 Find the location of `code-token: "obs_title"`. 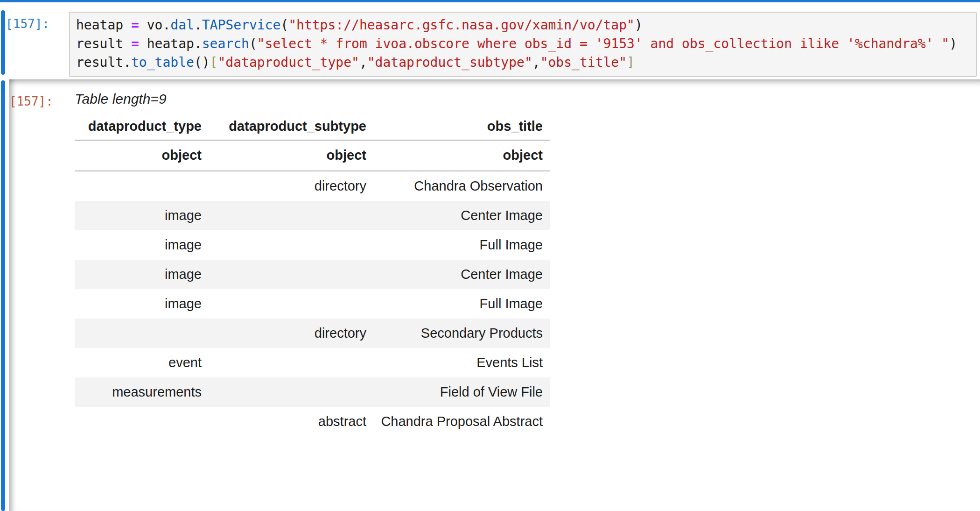

code-token: "obs_title" is located at coordinates (583, 63).